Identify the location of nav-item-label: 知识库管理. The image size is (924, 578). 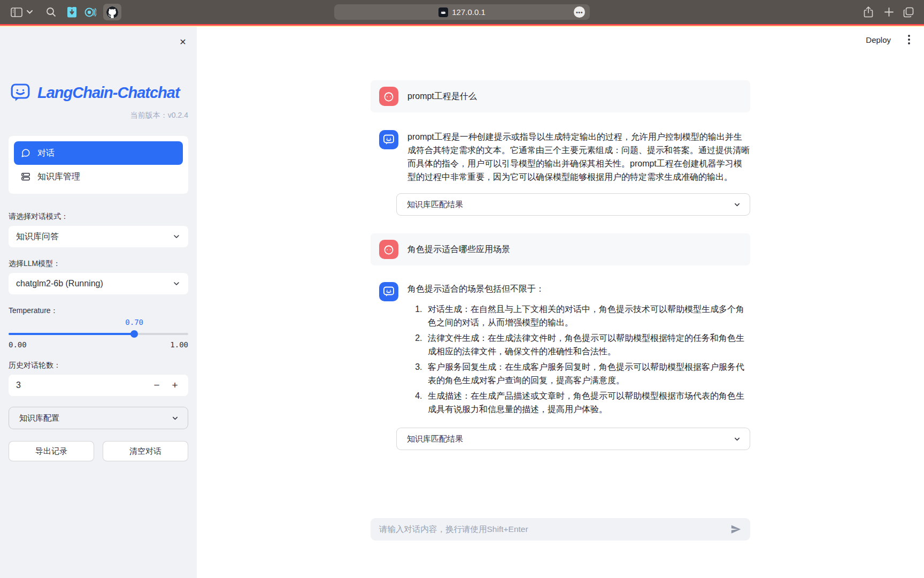
(59, 177).